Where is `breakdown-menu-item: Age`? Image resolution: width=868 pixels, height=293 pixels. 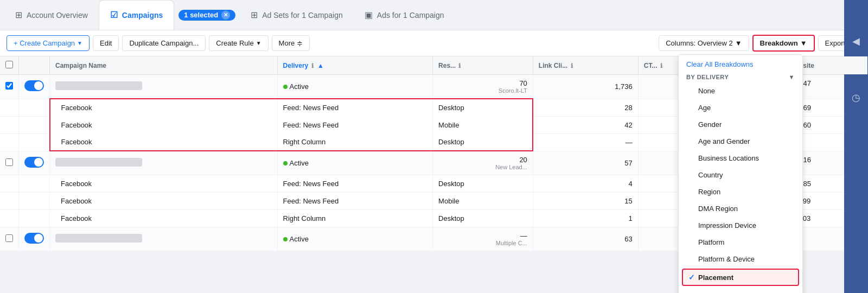
breakdown-menu-item: Age is located at coordinates (741, 107).